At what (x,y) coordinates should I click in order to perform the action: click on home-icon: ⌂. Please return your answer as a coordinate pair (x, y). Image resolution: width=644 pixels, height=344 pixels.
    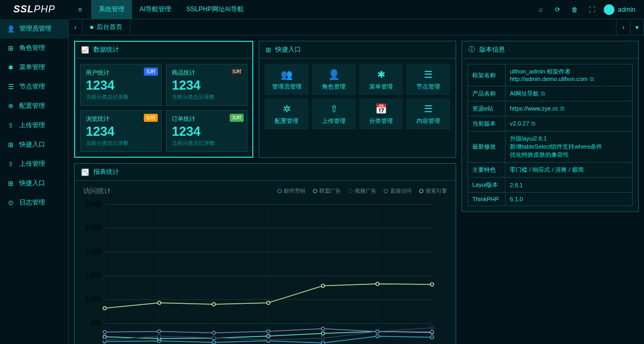
    Looking at the image, I should click on (540, 10).